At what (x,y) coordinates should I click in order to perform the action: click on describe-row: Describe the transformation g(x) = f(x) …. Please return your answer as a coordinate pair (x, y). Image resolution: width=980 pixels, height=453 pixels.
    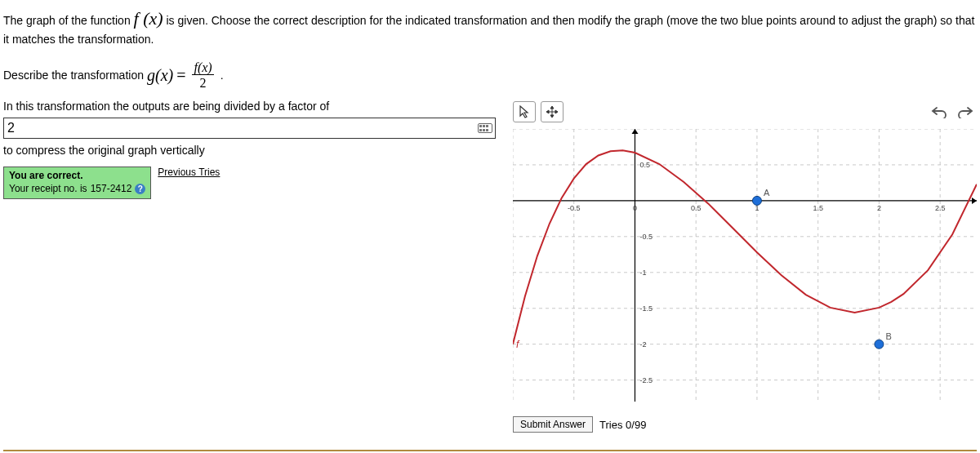
    Looking at the image, I should click on (490, 75).